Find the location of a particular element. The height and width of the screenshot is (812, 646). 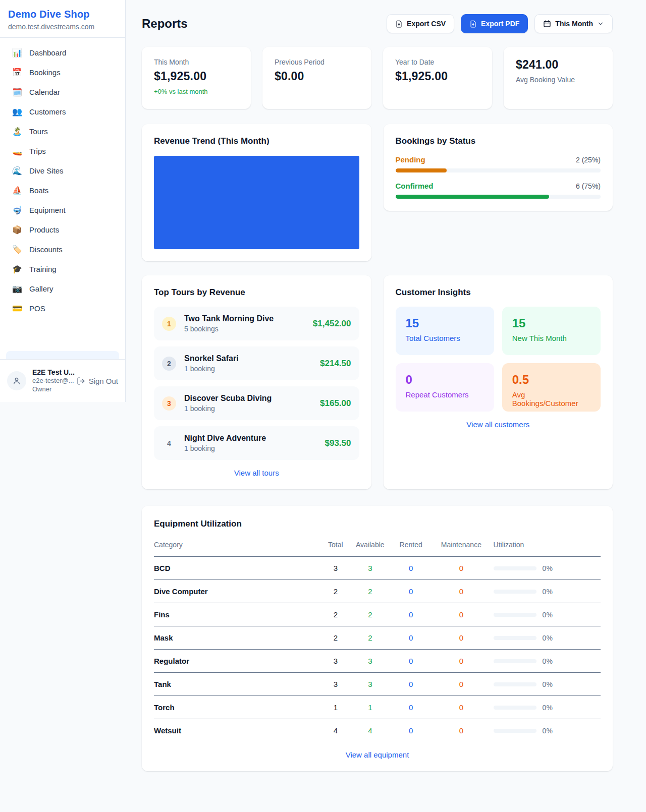

tile-label: New This Month is located at coordinates (551, 338).